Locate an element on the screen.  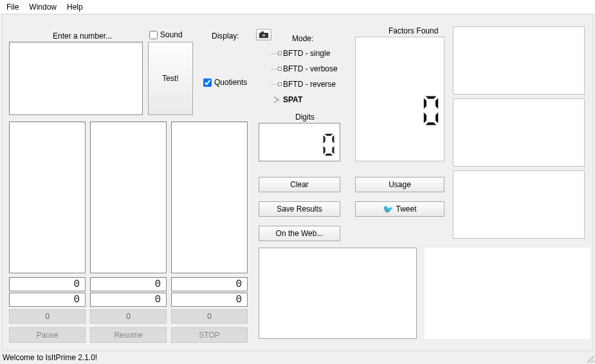
enter-number-label: Enter a number... is located at coordinates (82, 36).